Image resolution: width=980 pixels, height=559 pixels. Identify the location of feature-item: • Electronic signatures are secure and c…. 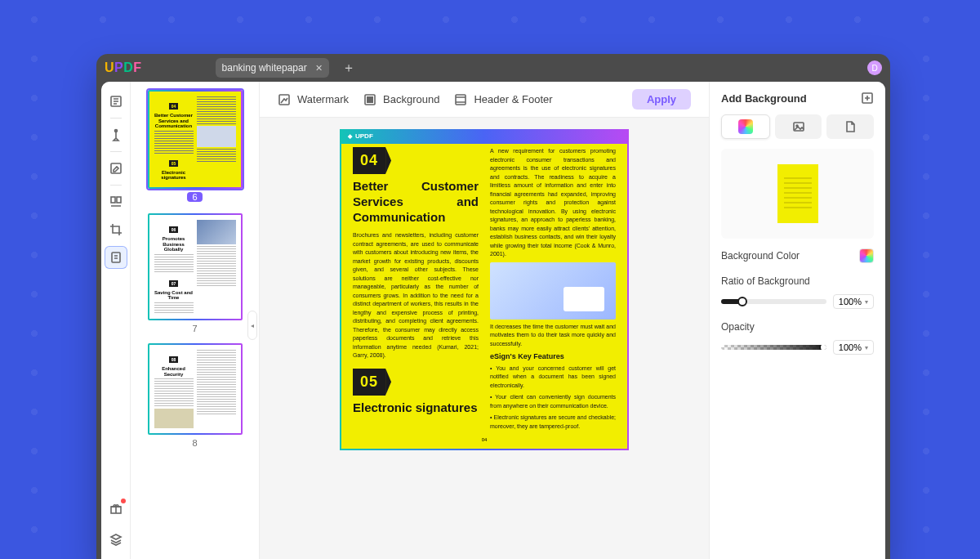
(553, 422).